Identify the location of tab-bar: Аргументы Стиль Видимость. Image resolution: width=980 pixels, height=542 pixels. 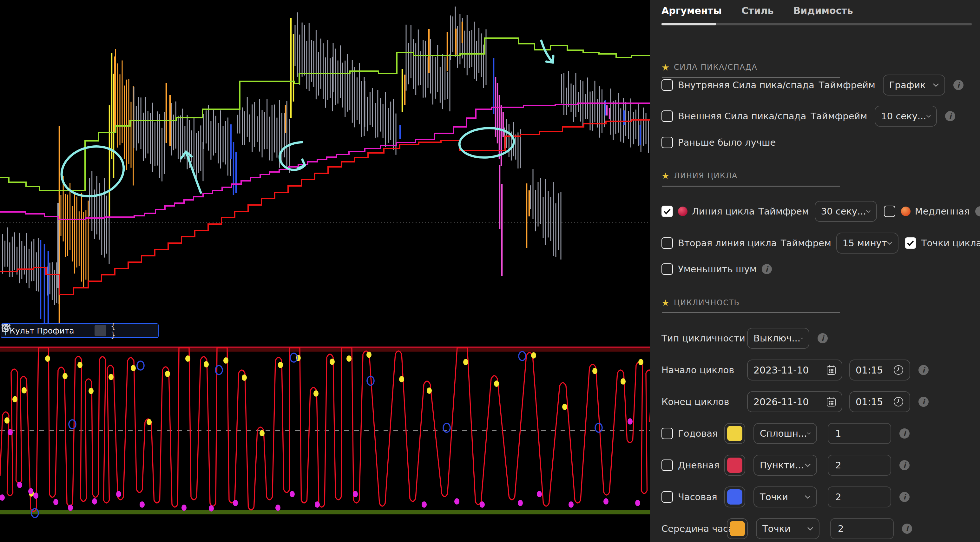
(757, 11).